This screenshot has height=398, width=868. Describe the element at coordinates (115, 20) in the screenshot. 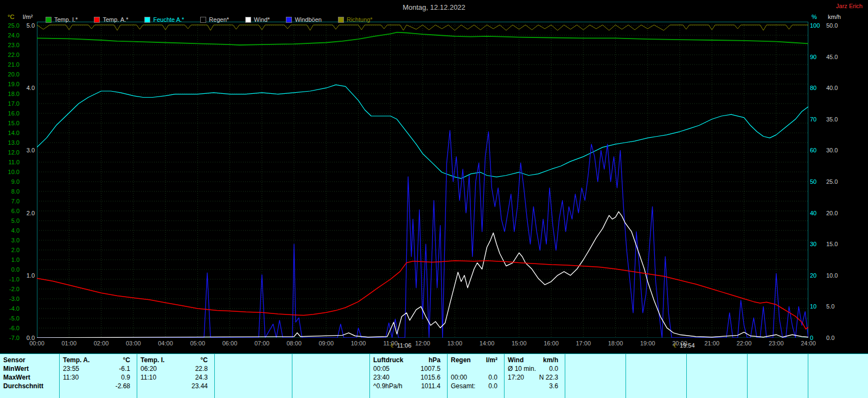

I see `legend-label: Temp. A.*` at that location.